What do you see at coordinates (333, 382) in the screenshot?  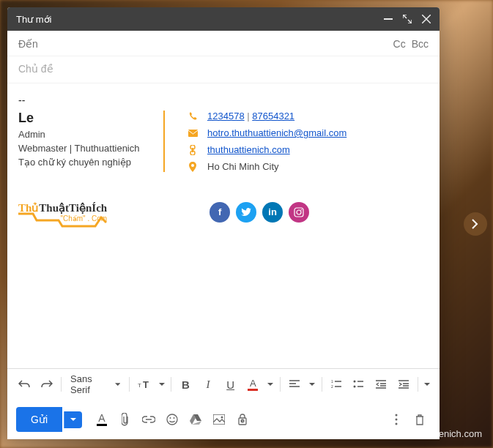 I see `svg-text: 1` at bounding box center [333, 382].